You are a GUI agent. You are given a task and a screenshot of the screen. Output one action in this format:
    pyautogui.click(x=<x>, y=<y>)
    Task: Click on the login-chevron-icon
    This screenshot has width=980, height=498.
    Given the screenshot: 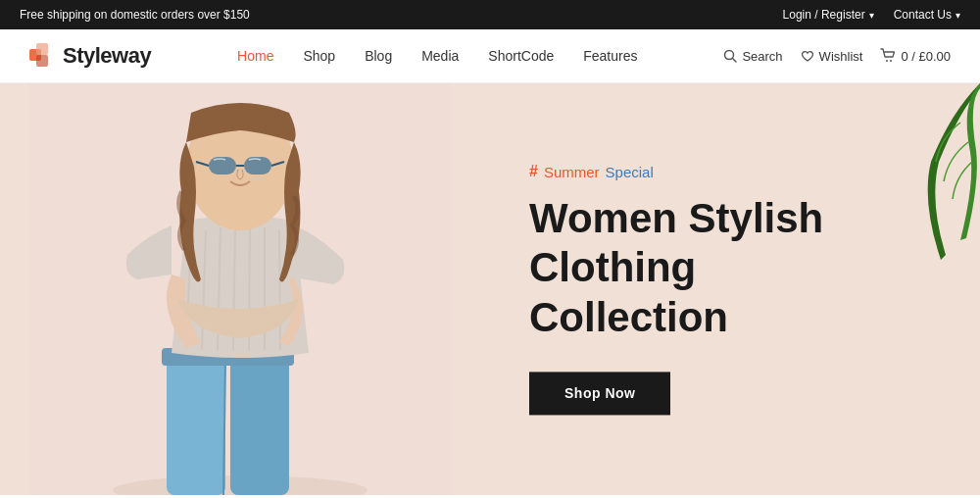 What is the action you would take?
    pyautogui.click(x=872, y=15)
    